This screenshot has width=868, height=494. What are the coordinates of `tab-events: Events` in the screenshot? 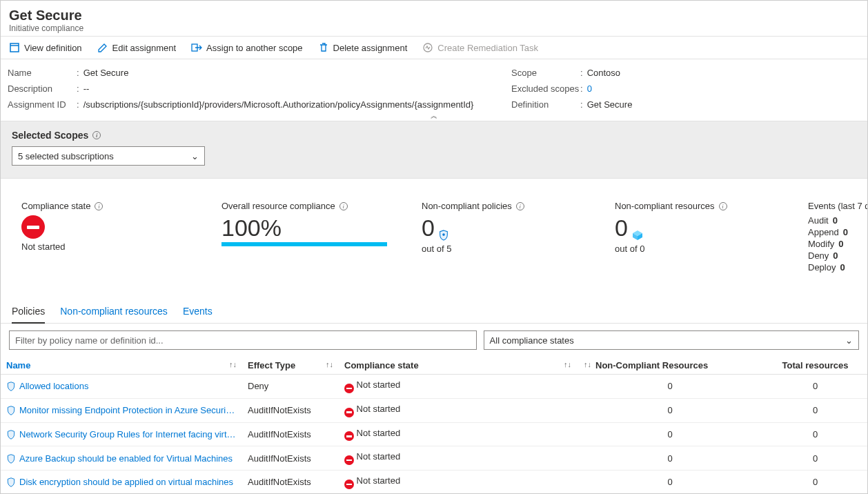 It's located at (197, 312).